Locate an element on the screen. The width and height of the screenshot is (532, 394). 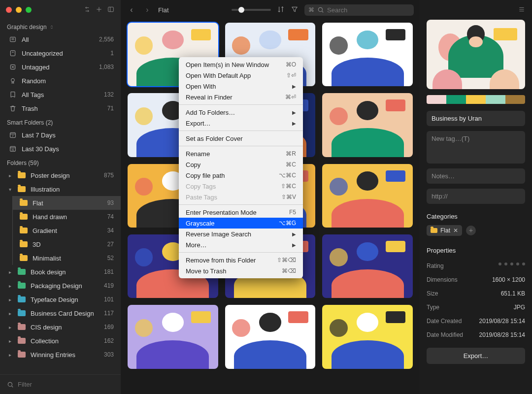
properties-title: Properties is located at coordinates (476, 250).